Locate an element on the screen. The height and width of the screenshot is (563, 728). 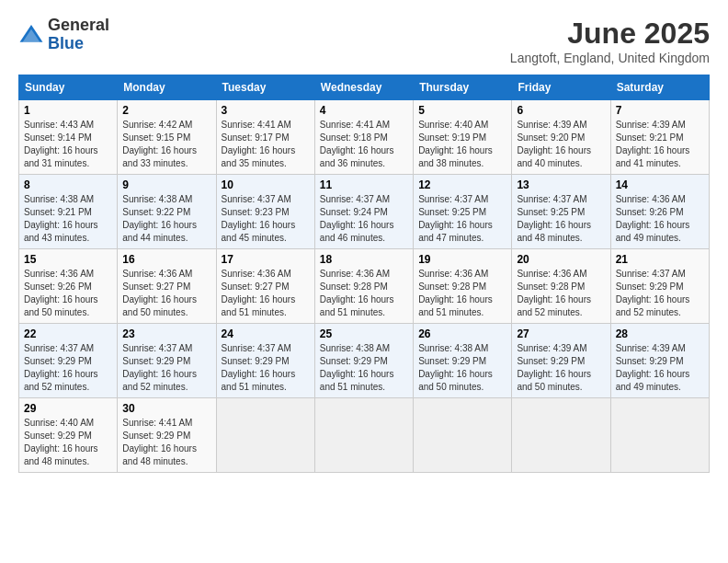
calendar-cell: 10Sunrise: 4:37 AMSunset: 9:23 PMDayligh… is located at coordinates (265, 212).